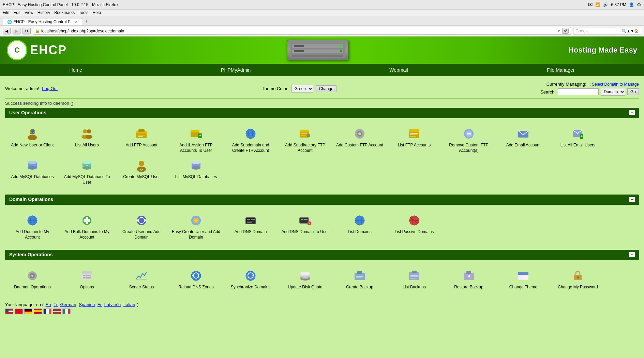 The image size is (644, 358). What do you see at coordinates (632, 113) in the screenshot?
I see `user-operations-collapse-button: −` at bounding box center [632, 113].